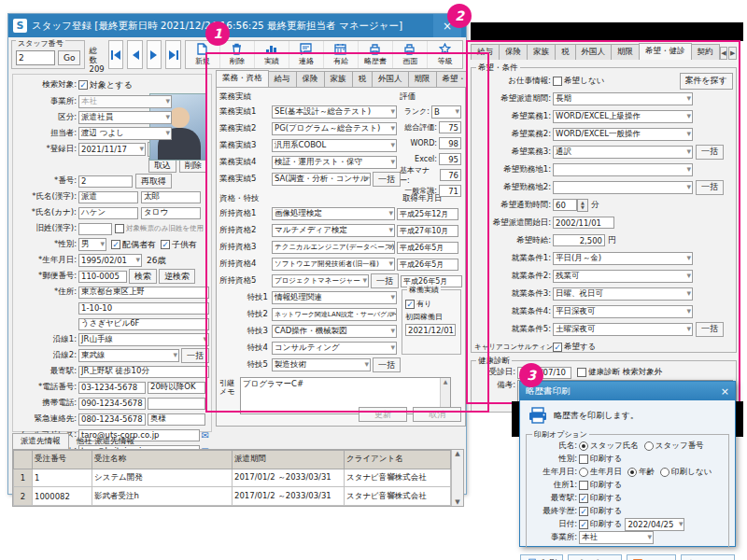  I want to click on work3-select: 通訳, so click(623, 152).